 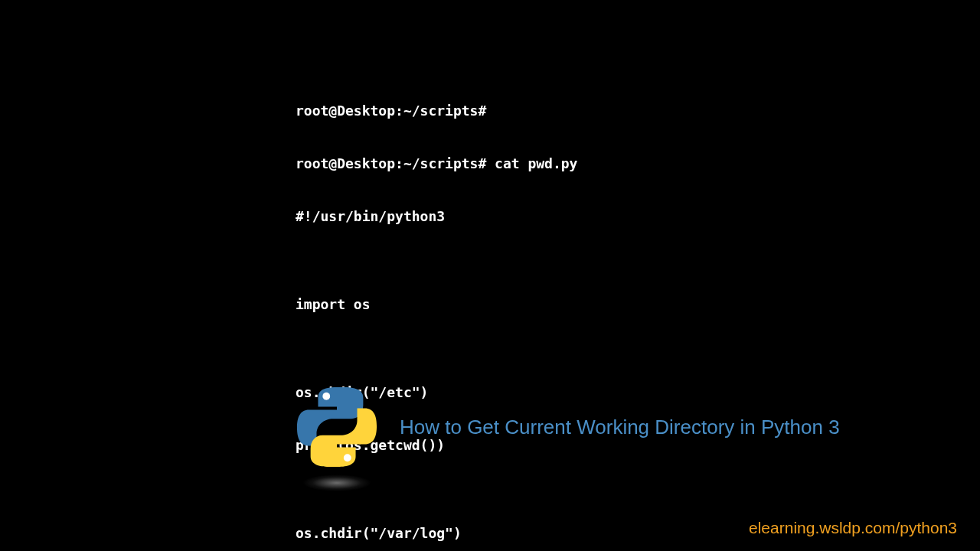 What do you see at coordinates (337, 483) in the screenshot?
I see `logo-shadow` at bounding box center [337, 483].